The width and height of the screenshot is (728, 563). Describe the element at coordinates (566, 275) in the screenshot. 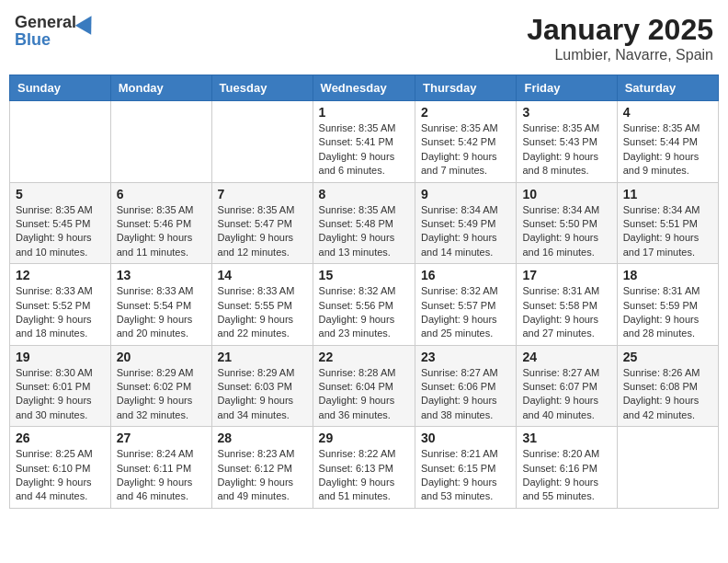

I see `day-number: 17` at that location.